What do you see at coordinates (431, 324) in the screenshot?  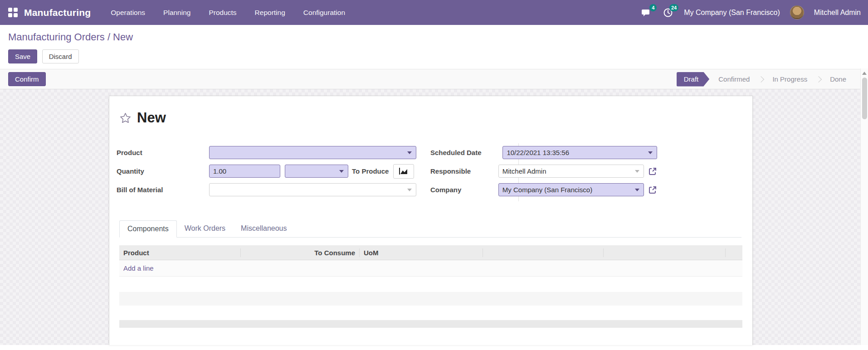 I see `horizontal-bar` at bounding box center [431, 324].